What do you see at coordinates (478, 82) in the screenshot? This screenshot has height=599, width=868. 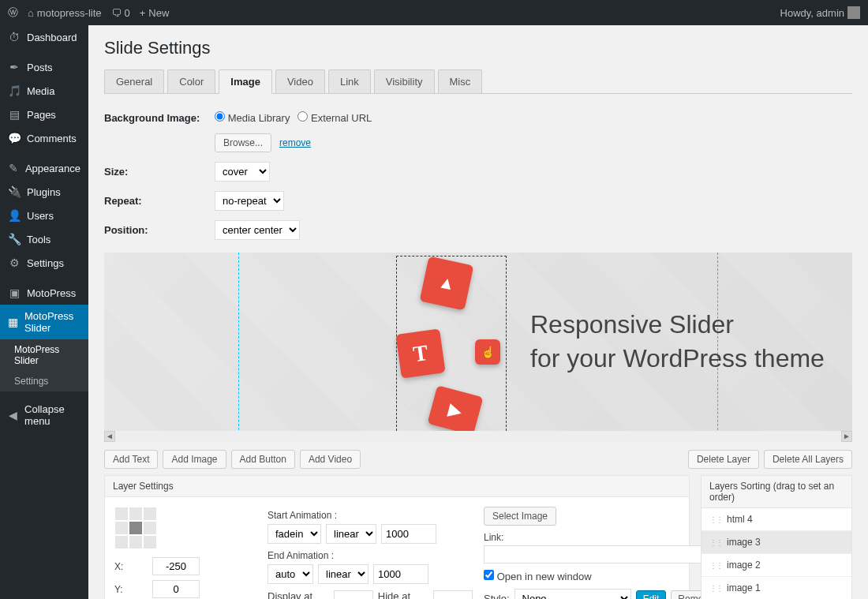 I see `settings-tabs: General Color Image Video Link Visibilit…` at bounding box center [478, 82].